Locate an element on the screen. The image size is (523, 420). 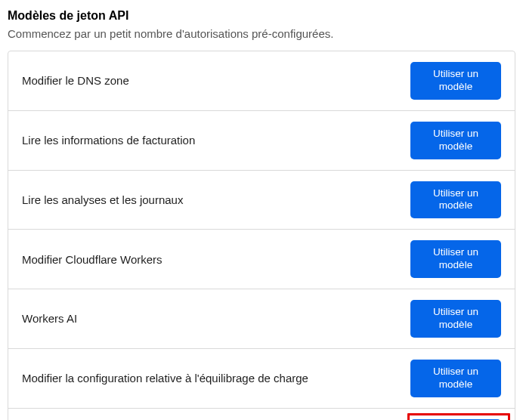
template-row: Workers AI Utiliser un modèle is located at coordinates (262, 319).